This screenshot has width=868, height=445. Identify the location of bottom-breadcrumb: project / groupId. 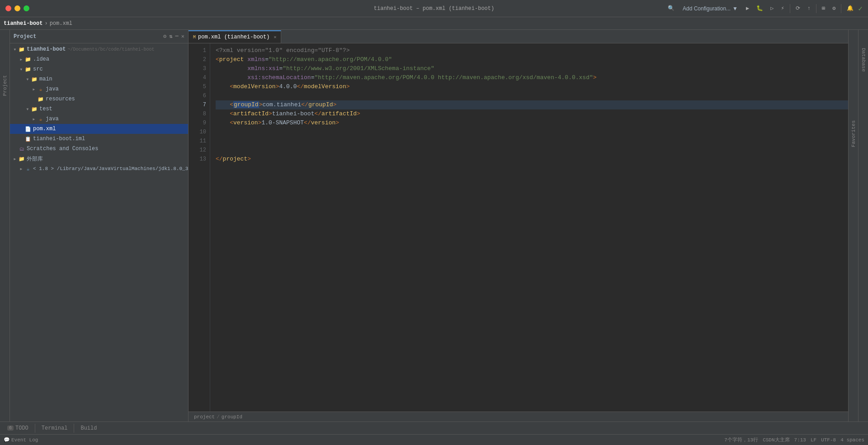
(518, 417).